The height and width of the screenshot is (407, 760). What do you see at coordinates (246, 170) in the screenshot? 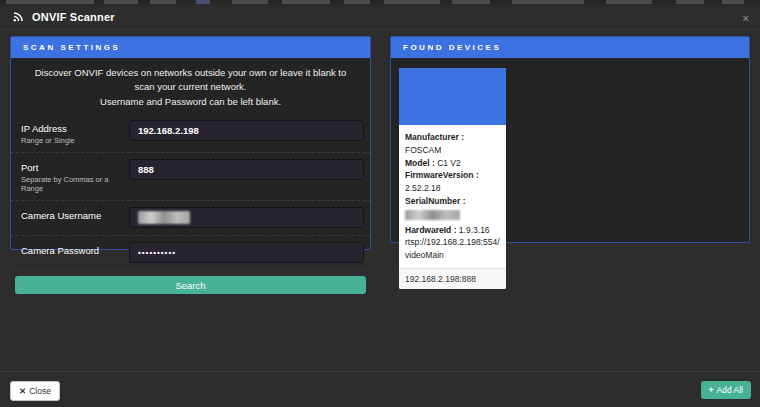
I see `port-input` at bounding box center [246, 170].